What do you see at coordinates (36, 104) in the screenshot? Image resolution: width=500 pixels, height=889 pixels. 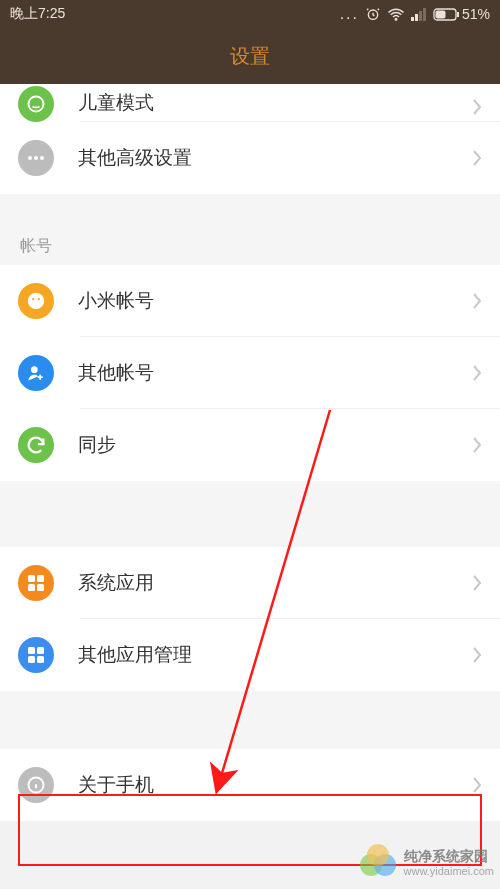 I see `child-mode-icon` at bounding box center [36, 104].